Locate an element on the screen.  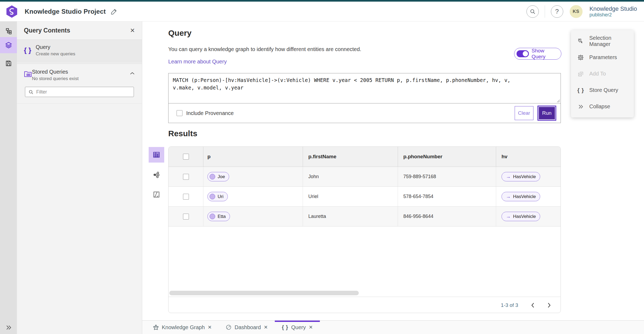
tab-knowledge-graph: Knowledge Graph ✕ is located at coordinates (182, 327).